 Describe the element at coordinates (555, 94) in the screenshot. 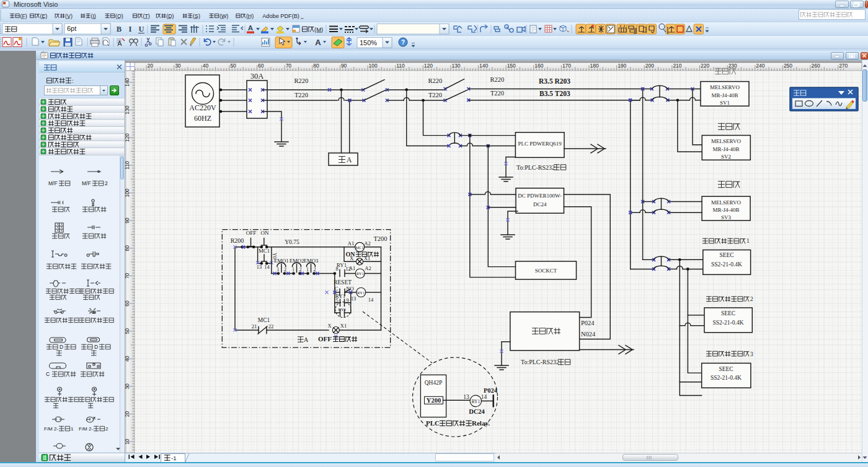

I see `svg-text: B3.5 T203` at that location.